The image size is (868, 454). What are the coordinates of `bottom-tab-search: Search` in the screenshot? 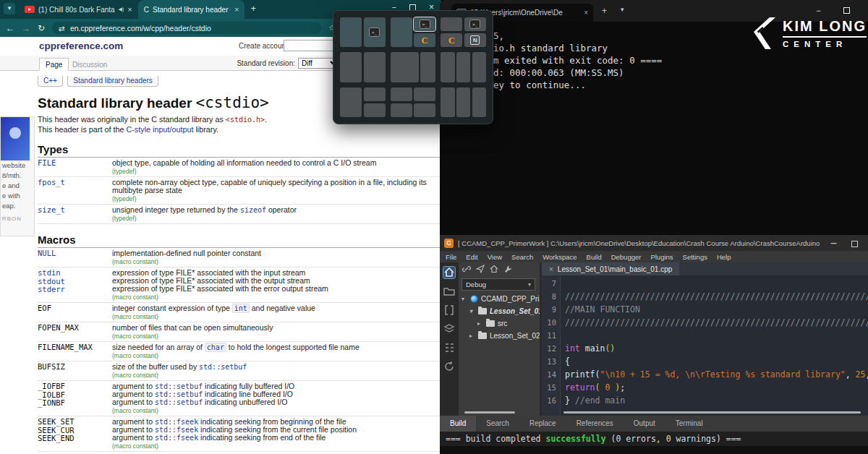 It's located at (498, 424).